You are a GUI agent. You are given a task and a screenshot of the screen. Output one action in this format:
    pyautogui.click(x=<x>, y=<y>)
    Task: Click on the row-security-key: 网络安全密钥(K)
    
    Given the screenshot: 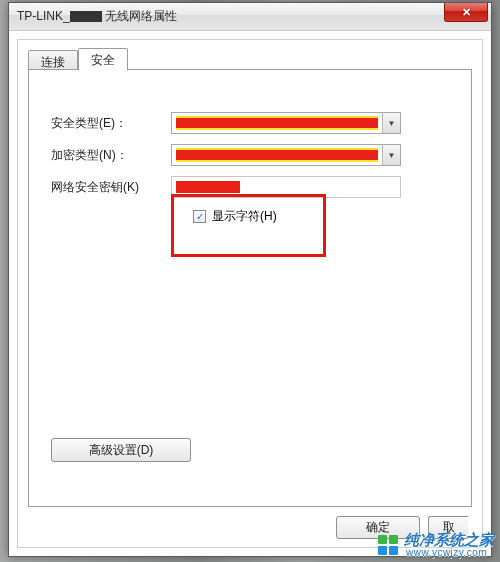 What is the action you would take?
    pyautogui.click(x=226, y=187)
    